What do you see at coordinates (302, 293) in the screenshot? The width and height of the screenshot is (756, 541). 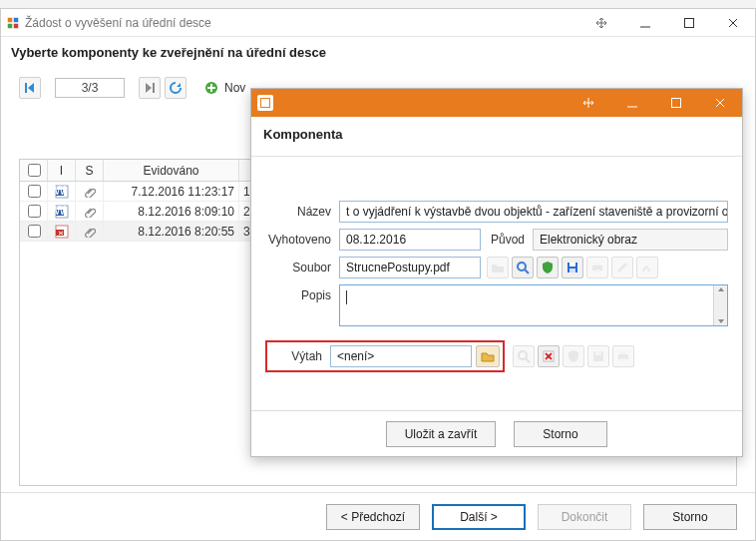 I see `label-popis: Popis` at bounding box center [302, 293].